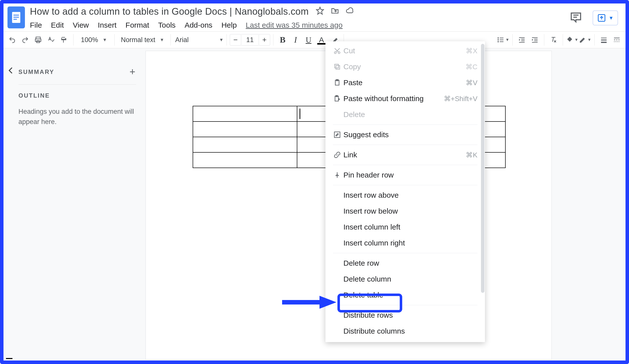 The image size is (629, 364). I want to click on cm-cut: Cut⌘X, so click(405, 51).